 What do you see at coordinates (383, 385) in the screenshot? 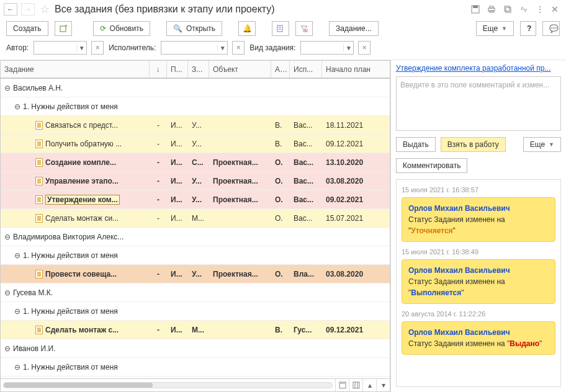
I see `expand-all-icon: ▾` at bounding box center [383, 385].